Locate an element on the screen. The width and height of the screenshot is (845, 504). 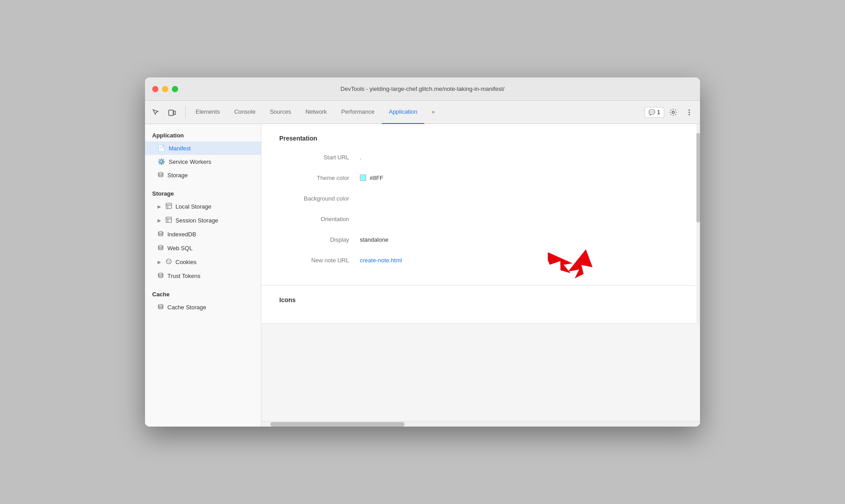
orientation-row: Orientation is located at coordinates (481, 219).